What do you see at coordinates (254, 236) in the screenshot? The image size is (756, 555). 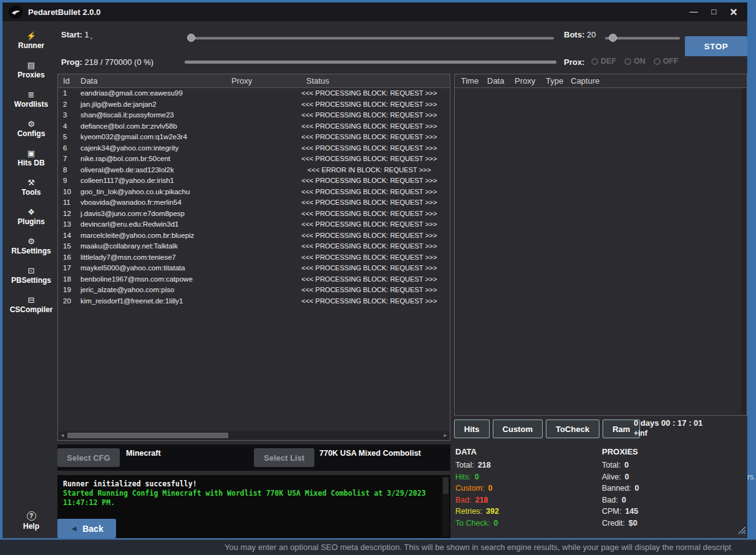 I see `table-row: 14 marcelcleite@yahoo.com.br:bluepiz <<<…` at bounding box center [254, 236].